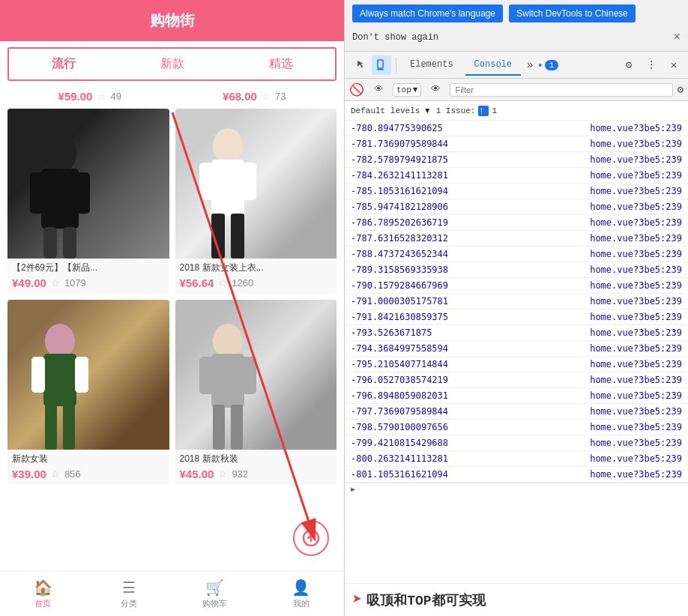 The height and width of the screenshot is (616, 688). I want to click on profile-icon: 👤, so click(301, 588).